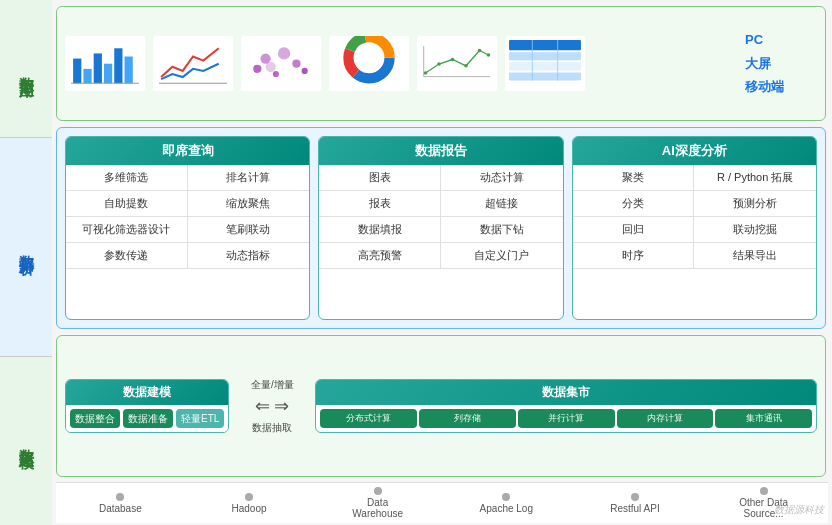 Image resolution: width=832 pixels, height=525 pixels. Describe the element at coordinates (634, 204) in the screenshot. I see `cell-2-2: 分类` at that location.